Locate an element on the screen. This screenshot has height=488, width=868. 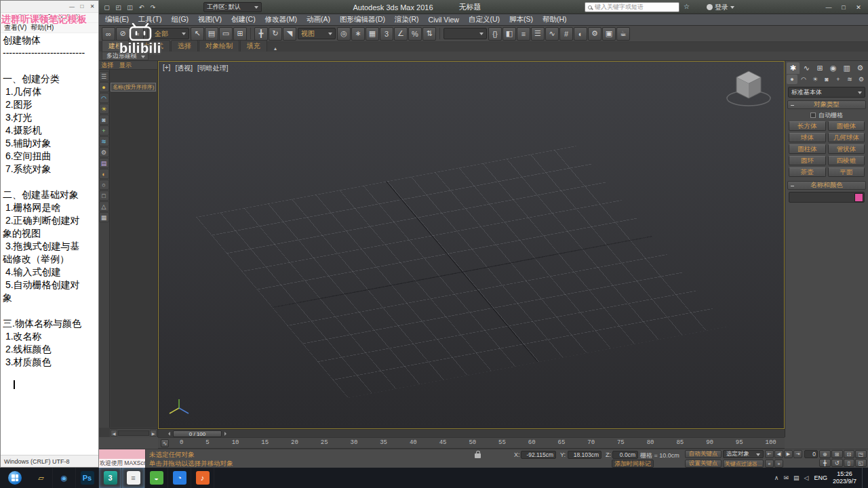
select-by-name-icon: ▤ is located at coordinates (212, 34).